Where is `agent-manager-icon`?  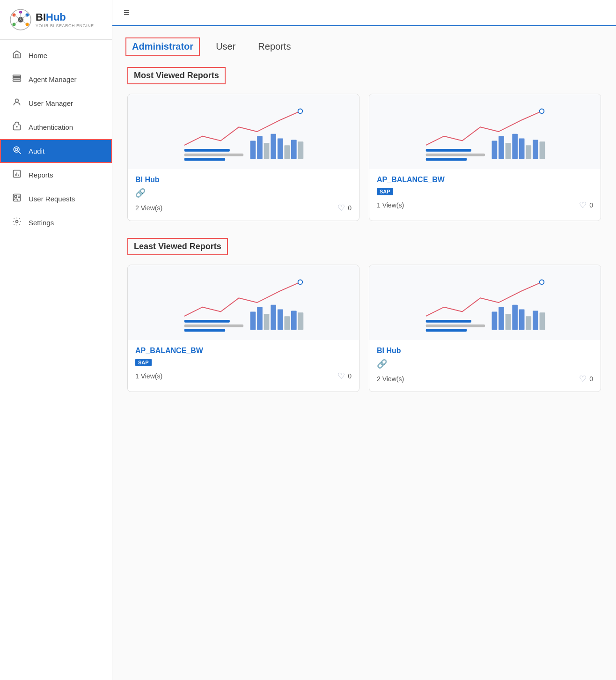 agent-manager-icon is located at coordinates (17, 80).